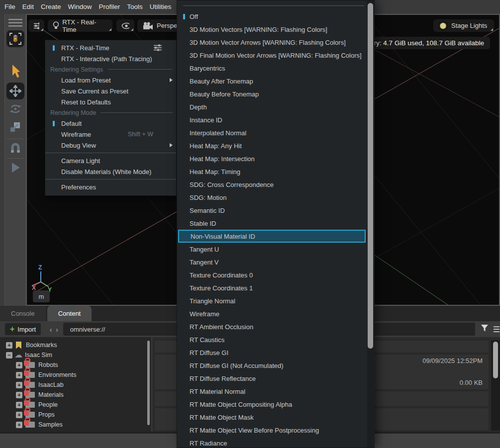  Describe the element at coordinates (110, 145) in the screenshot. I see `menu-item-debug-view: Debug View` at that location.